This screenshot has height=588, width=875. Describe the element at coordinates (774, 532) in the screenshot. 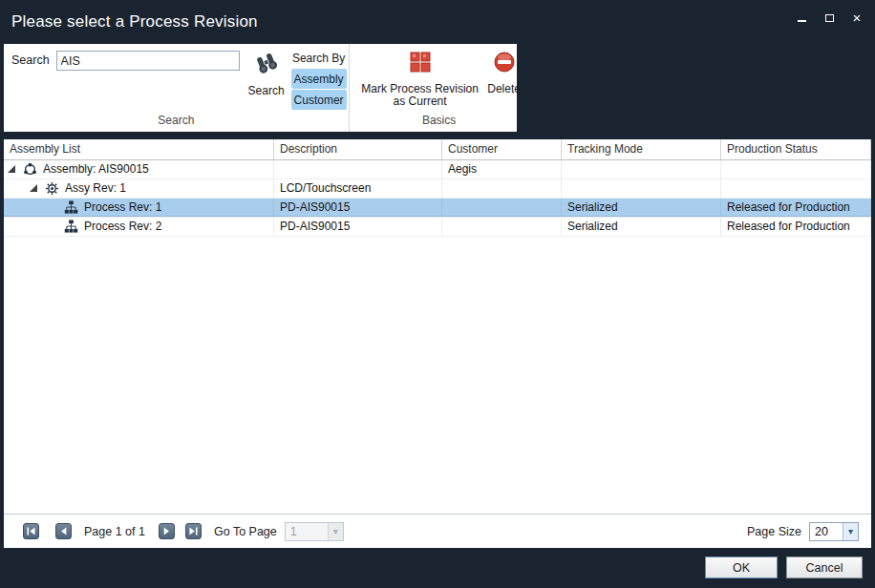

I see `page-size-label: Page Size` at that location.